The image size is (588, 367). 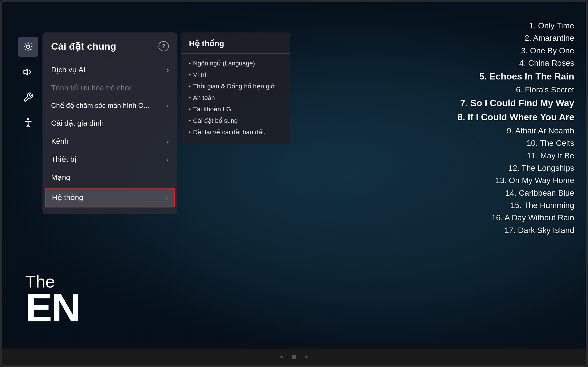 I want to click on menu-item-device-label: Thiết bị, so click(x=64, y=160).